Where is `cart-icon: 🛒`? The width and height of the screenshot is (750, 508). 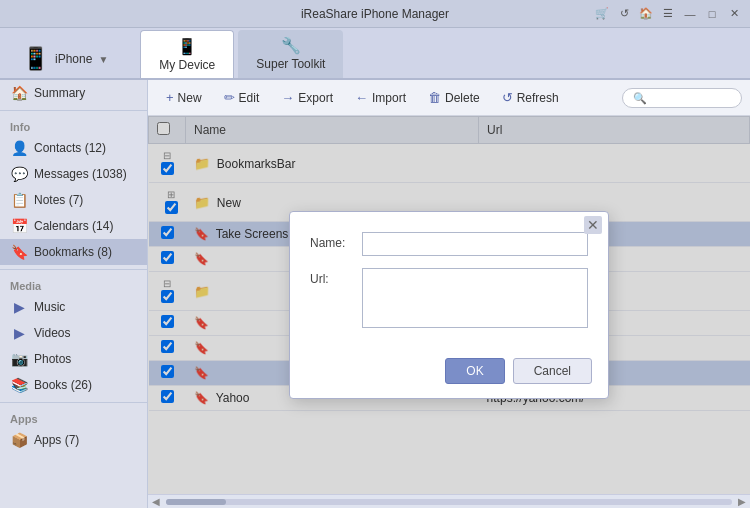 cart-icon: 🛒 is located at coordinates (602, 14).